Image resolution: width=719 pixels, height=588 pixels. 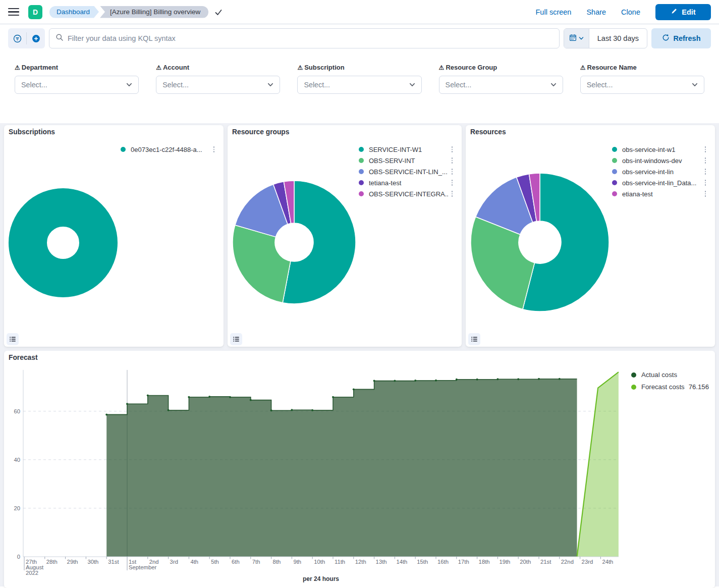 I want to click on svg-text: 13th, so click(x=381, y=562).